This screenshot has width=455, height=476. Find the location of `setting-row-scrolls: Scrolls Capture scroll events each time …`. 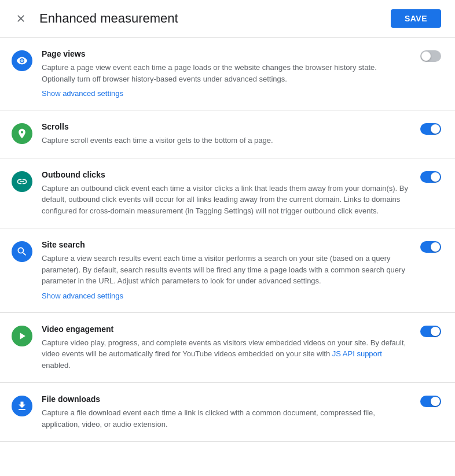

setting-row-scrolls: Scrolls Capture scroll events each time … is located at coordinates (228, 134).